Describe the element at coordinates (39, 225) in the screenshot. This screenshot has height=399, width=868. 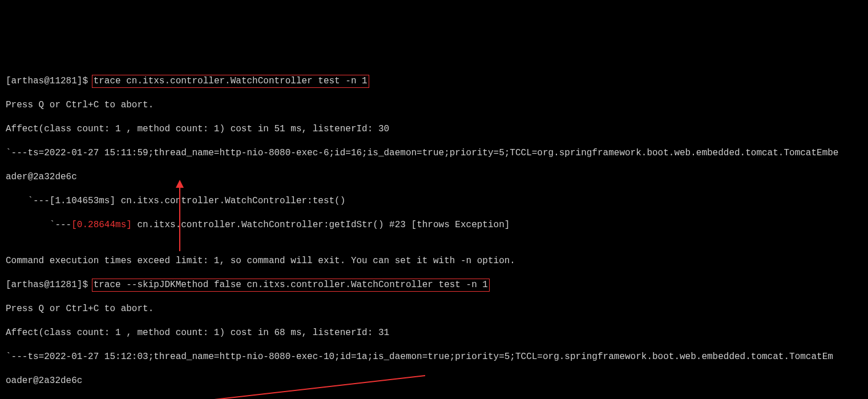
I see `trace-prefix: `---` at that location.